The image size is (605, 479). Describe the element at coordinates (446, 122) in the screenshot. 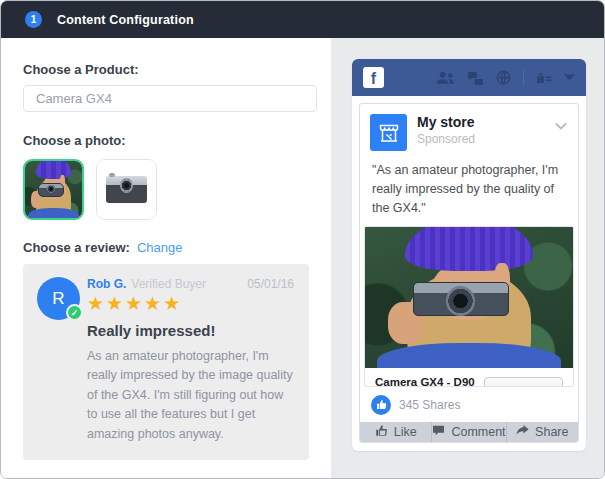

I see `store-name: My store` at that location.